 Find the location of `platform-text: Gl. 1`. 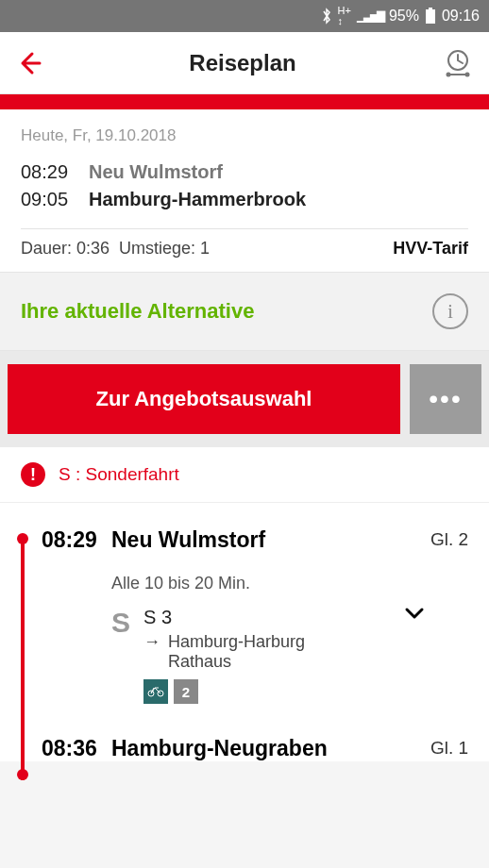

platform-text: Gl. 1 is located at coordinates (449, 747).